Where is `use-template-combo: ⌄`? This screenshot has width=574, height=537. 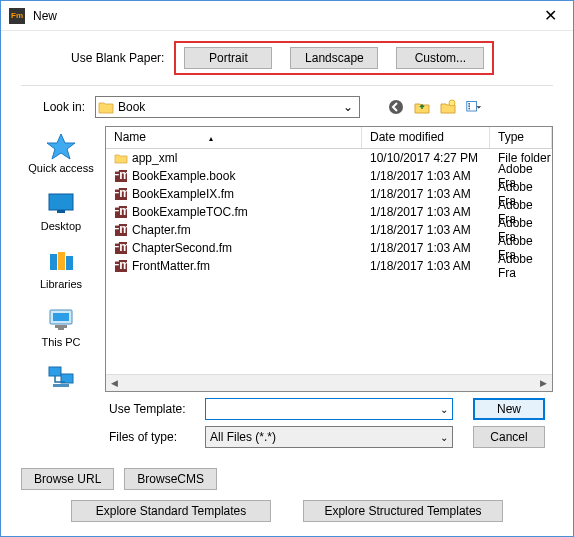 use-template-combo: ⌄ is located at coordinates (329, 409).